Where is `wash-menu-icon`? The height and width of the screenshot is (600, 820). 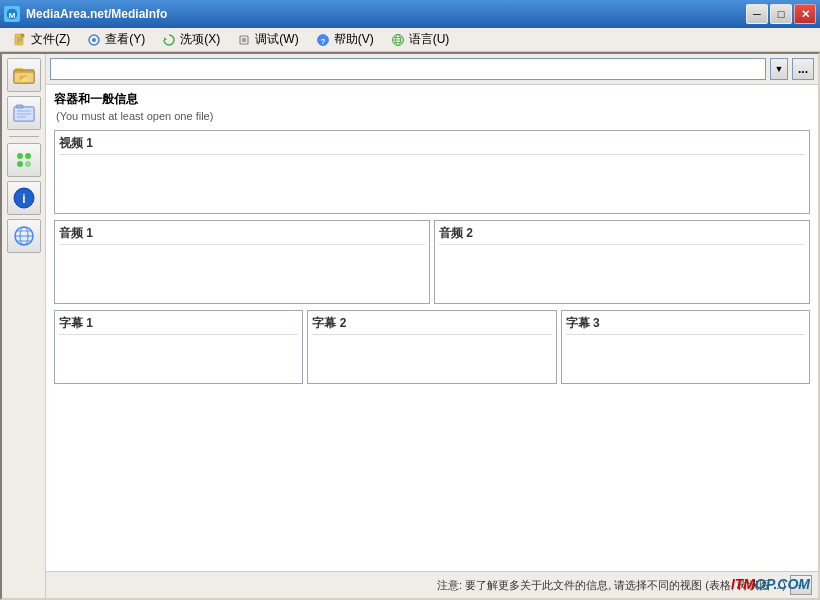 wash-menu-icon is located at coordinates (169, 40).